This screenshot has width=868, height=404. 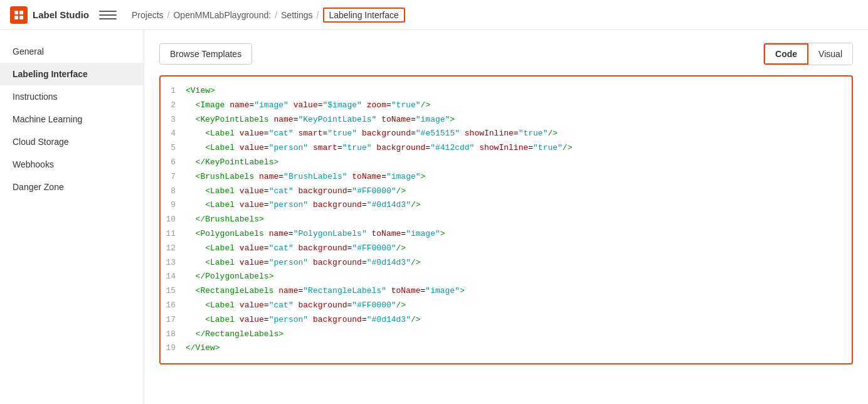 I want to click on line-number: 4, so click(x=173, y=134).